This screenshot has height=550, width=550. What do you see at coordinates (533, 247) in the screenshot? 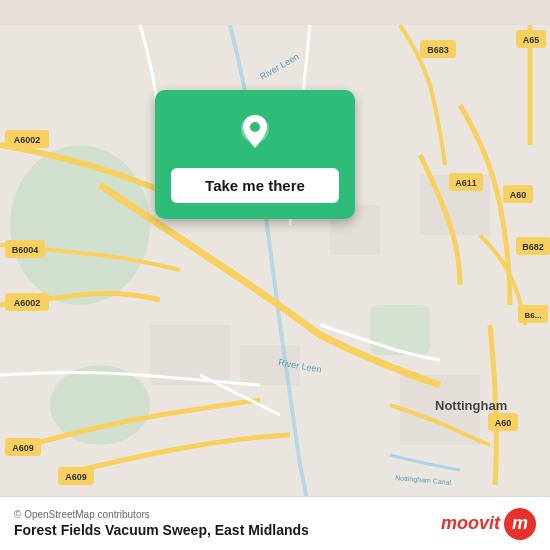
I see `svg-text: B682` at bounding box center [533, 247].